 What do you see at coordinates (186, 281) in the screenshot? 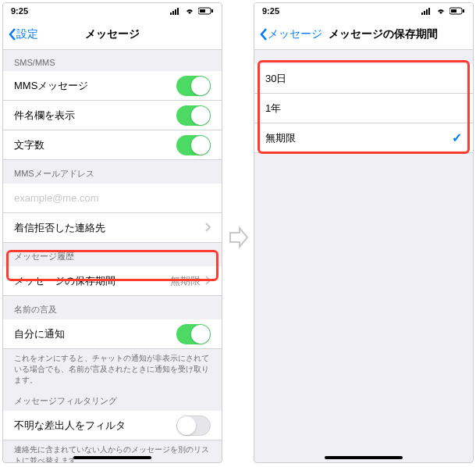
I see `keep-value: 無期限` at bounding box center [186, 281].